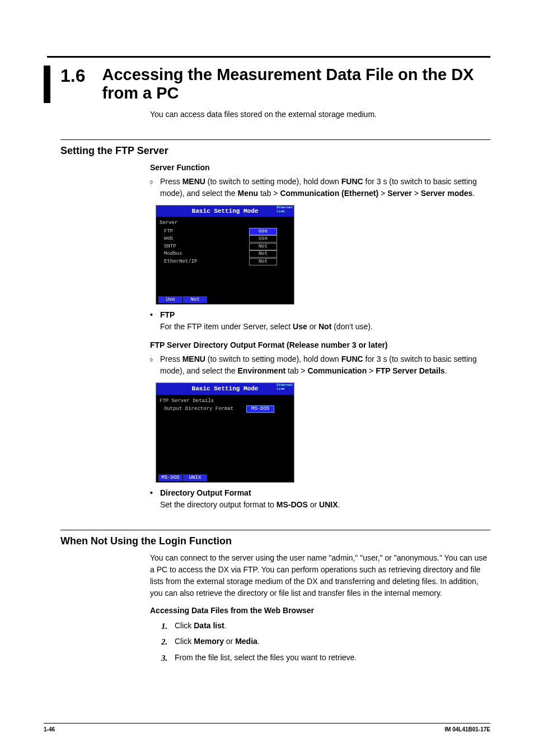 Image resolution: width=534 pixels, height=756 pixels. Describe the element at coordinates (249, 193) in the screenshot. I see `sf-b3: Menu` at that location.